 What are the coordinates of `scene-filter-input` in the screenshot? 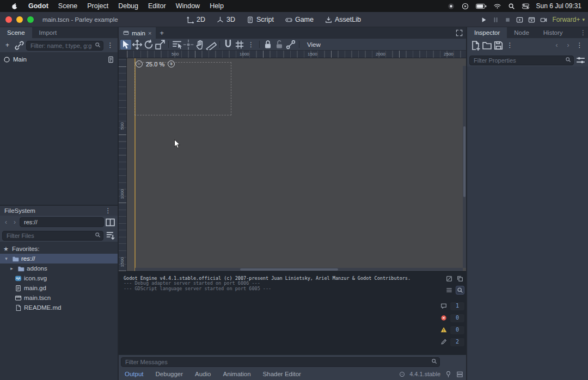 It's located at (65, 46).